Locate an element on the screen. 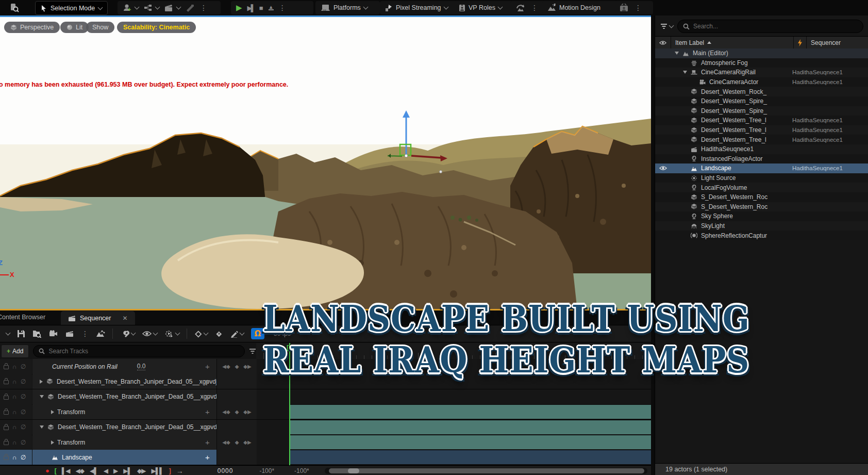 This screenshot has width=868, height=475. frame-skip-button: ▶▌ is located at coordinates (251, 8).